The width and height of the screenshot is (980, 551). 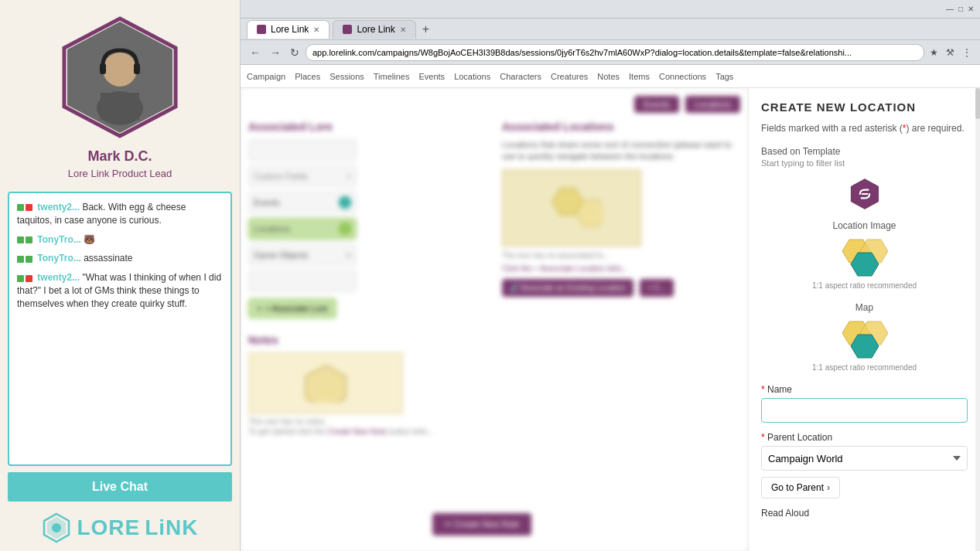 I want to click on chat-username-1: twenty2..., so click(x=59, y=207).